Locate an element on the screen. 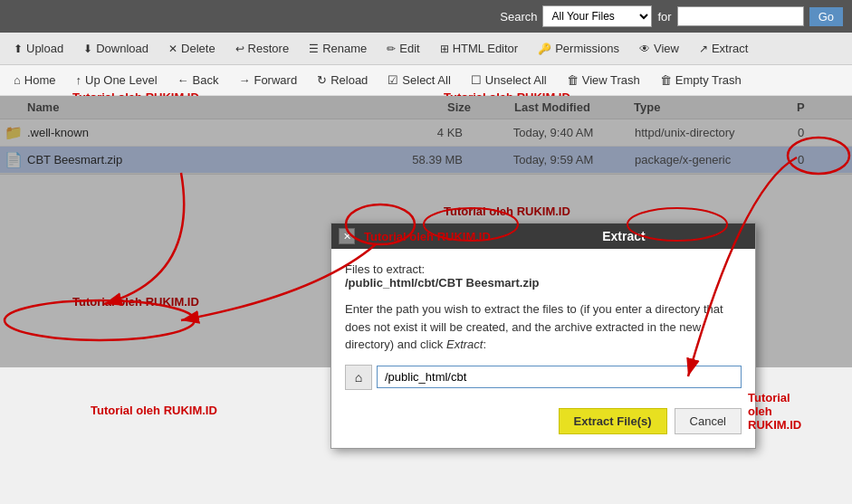  permissions-button: 🔑 Permissions is located at coordinates (579, 49).